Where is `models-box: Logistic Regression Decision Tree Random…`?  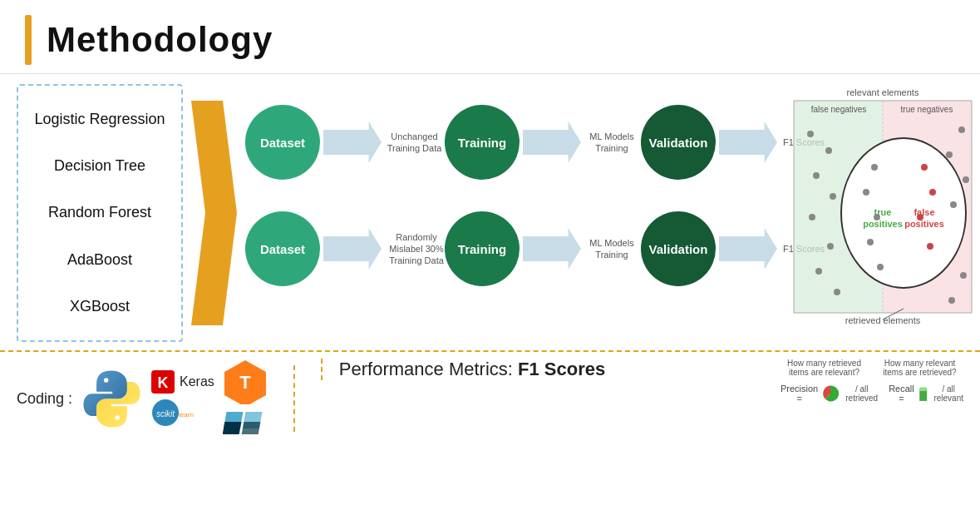
models-box: Logistic Regression Decision Tree Random… is located at coordinates (100, 213).